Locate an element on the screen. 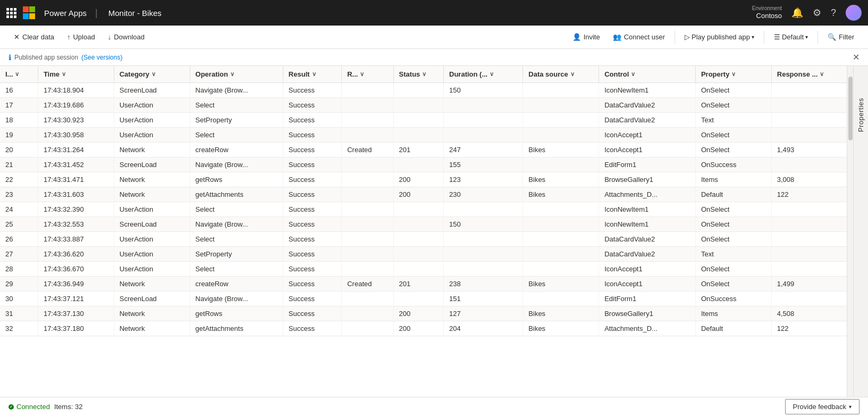  table-cell: 32 is located at coordinates (19, 329).